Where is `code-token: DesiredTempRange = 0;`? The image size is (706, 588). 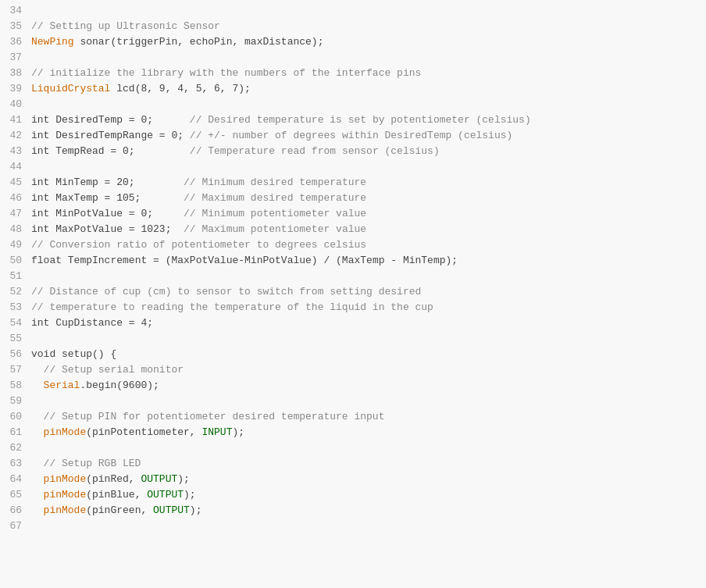
code-token: DesiredTempRange = 0; is located at coordinates (119, 136).